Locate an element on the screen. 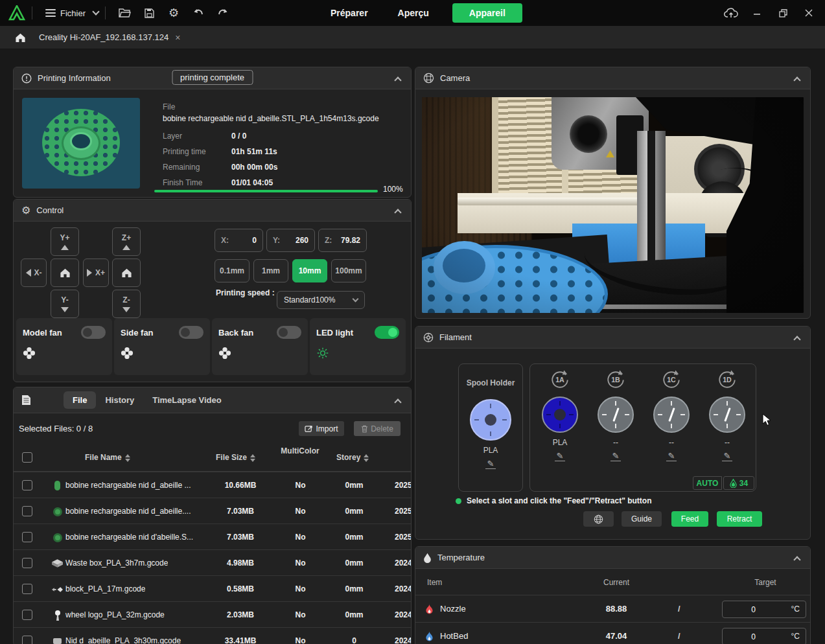 The width and height of the screenshot is (825, 644). col-storey: Storey is located at coordinates (353, 457).